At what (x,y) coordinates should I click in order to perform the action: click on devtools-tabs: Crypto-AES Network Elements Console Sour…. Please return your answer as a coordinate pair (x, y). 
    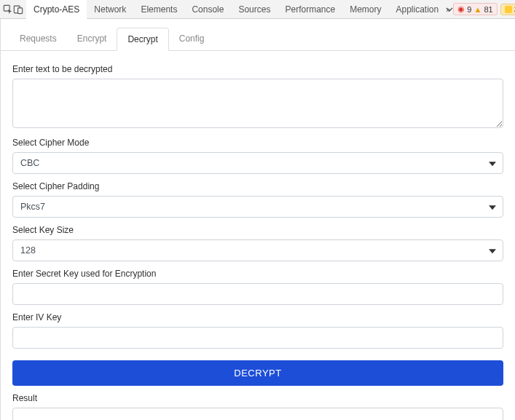
    Looking at the image, I should click on (236, 9).